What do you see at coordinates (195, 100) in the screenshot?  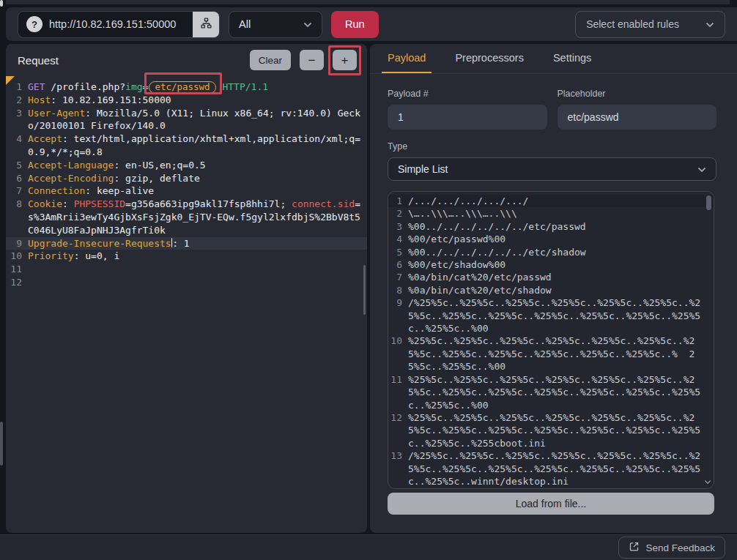 I see `line-content: Host: 10.82.169.151:50000` at bounding box center [195, 100].